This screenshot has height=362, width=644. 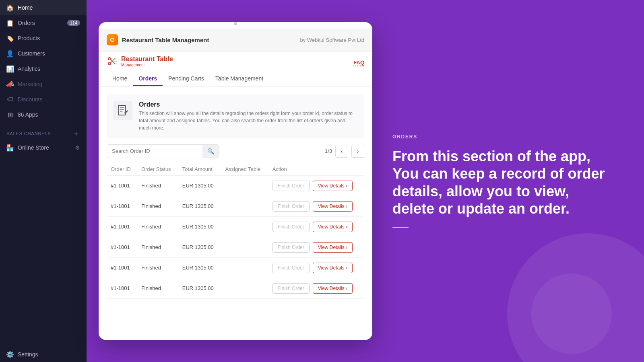 I want to click on orders-section-header: Orders This section will show you all th…, so click(x=235, y=116).